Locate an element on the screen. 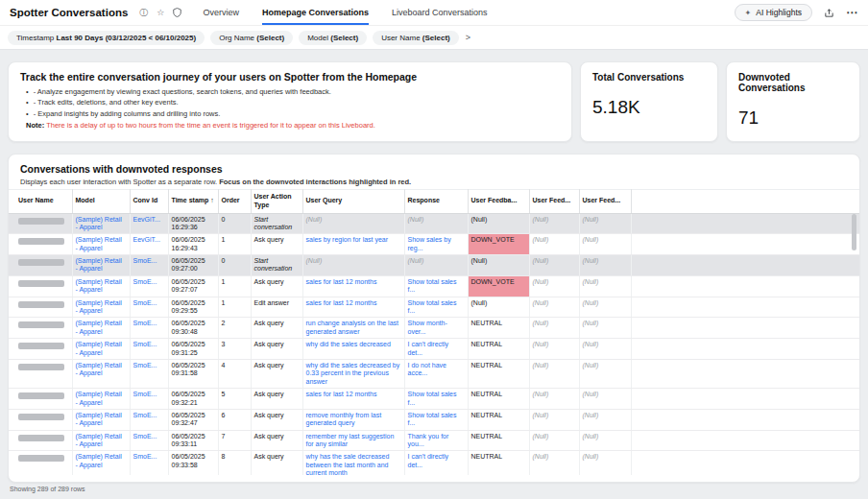 This screenshot has height=499, width=868. cell-order: 4 is located at coordinates (234, 373).